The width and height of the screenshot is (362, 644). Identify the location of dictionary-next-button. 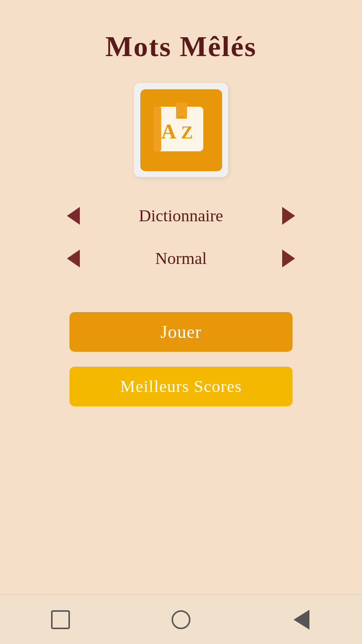
(289, 216).